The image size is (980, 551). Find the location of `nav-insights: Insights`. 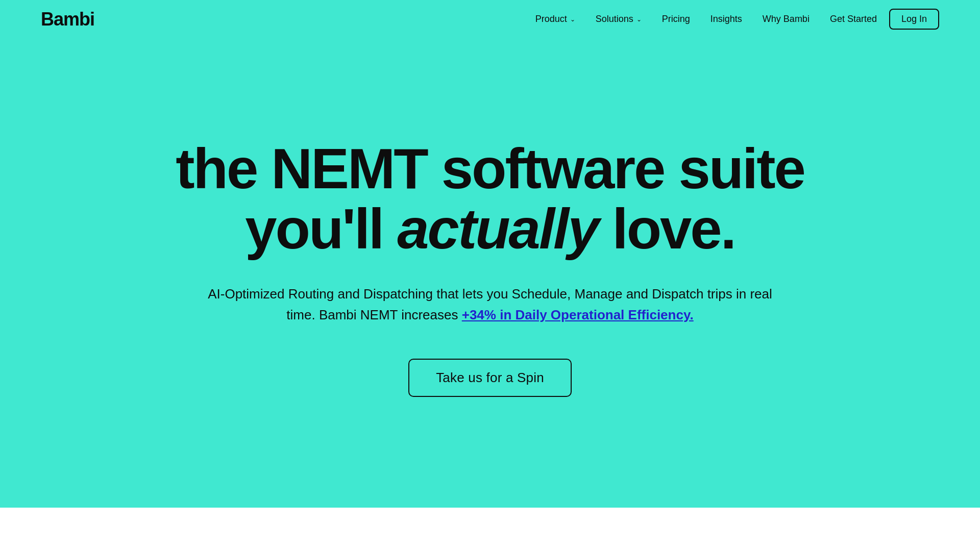

nav-insights: Insights is located at coordinates (726, 19).